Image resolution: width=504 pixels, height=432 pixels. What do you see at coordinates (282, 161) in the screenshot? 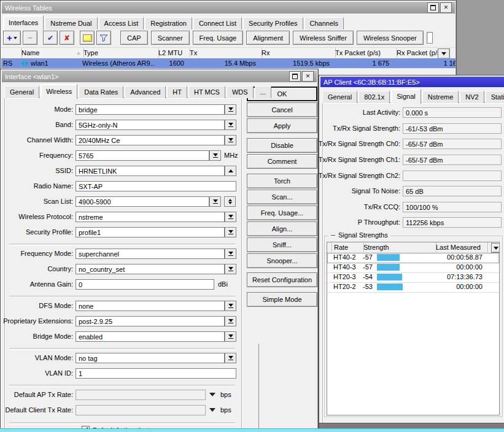
I see `comment-button: Comment` at bounding box center [282, 161].